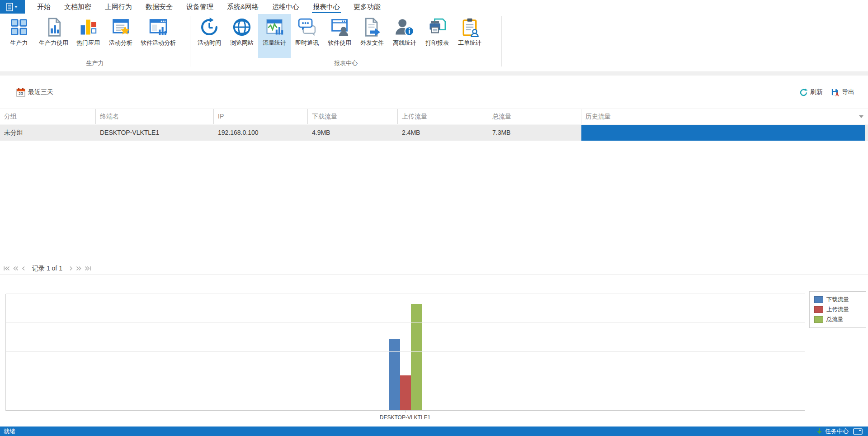 The width and height of the screenshot is (868, 436). Describe the element at coordinates (121, 43) in the screenshot. I see `ribbon-item-label: 活动分析` at that location.